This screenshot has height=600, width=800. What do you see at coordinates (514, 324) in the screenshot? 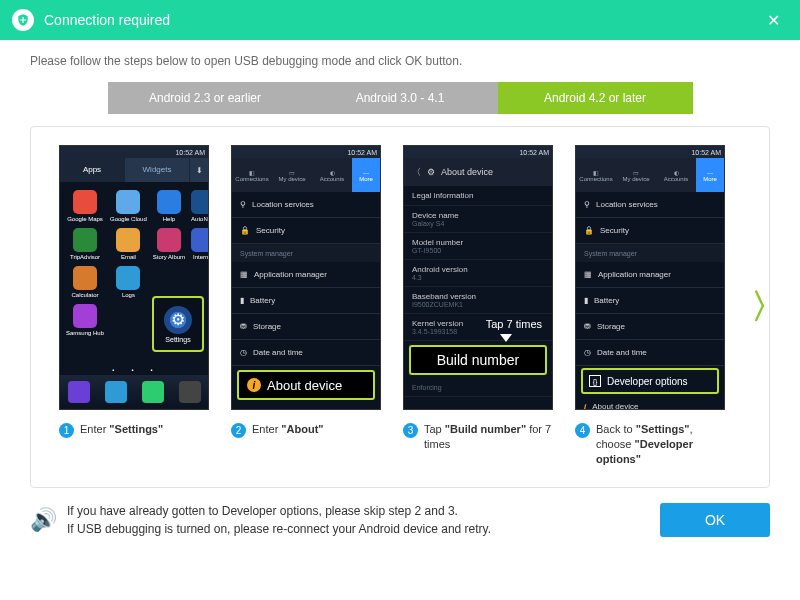
I see `tap-7-times-label: Tap 7 times` at bounding box center [514, 324].